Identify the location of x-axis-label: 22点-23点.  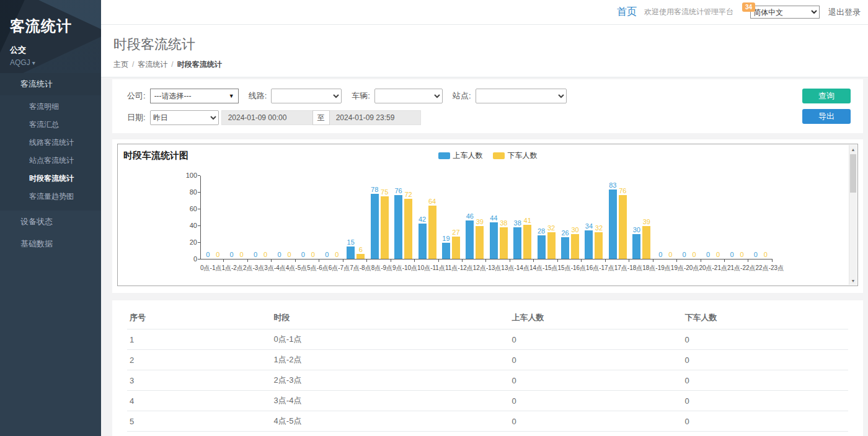
(770, 268).